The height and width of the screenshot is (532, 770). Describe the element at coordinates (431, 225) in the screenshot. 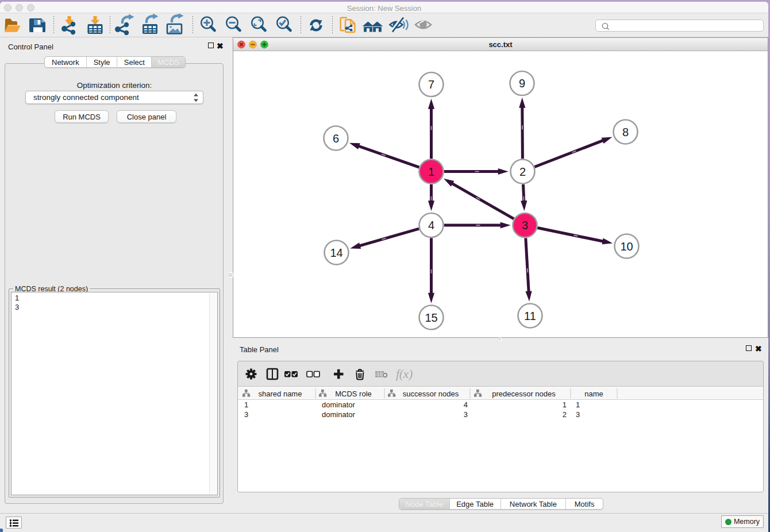

I see `svg-text: 4` at that location.